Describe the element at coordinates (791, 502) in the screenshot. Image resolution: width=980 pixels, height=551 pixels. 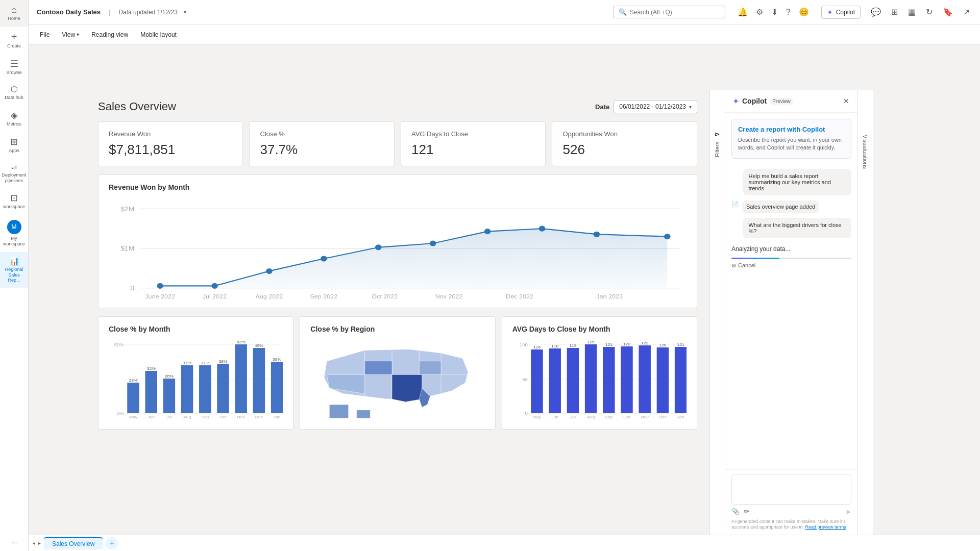
I see `copilot-footer: 📎 ✏ ➤ AI-generated content can make mist…` at that location.